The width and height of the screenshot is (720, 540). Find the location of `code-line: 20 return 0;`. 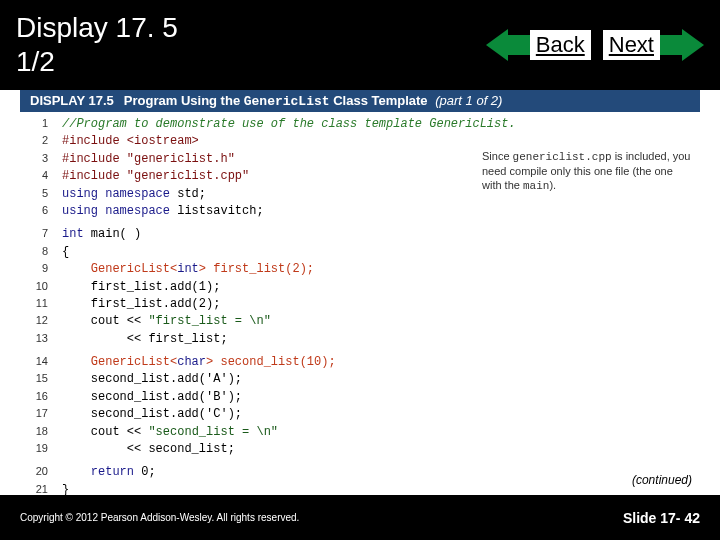

code-line: 20 return 0; is located at coordinates (360, 472).